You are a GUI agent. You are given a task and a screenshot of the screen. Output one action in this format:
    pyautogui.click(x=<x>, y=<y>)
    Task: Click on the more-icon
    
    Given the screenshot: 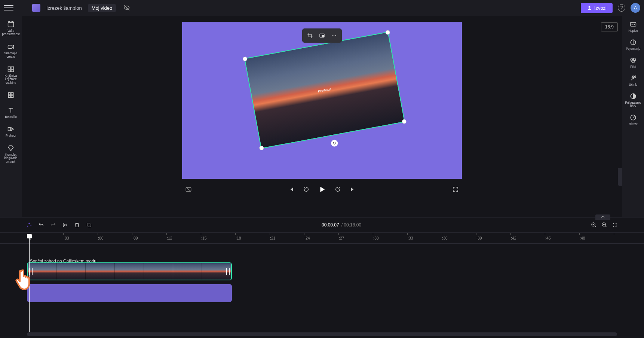 What is the action you would take?
    pyautogui.click(x=334, y=36)
    